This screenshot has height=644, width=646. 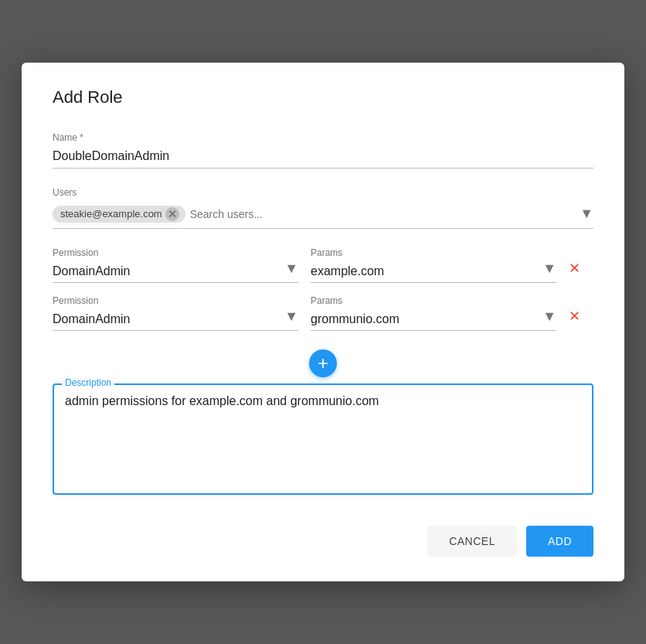 What do you see at coordinates (175, 301) in the screenshot?
I see `permission-label-2: Permission` at bounding box center [175, 301].